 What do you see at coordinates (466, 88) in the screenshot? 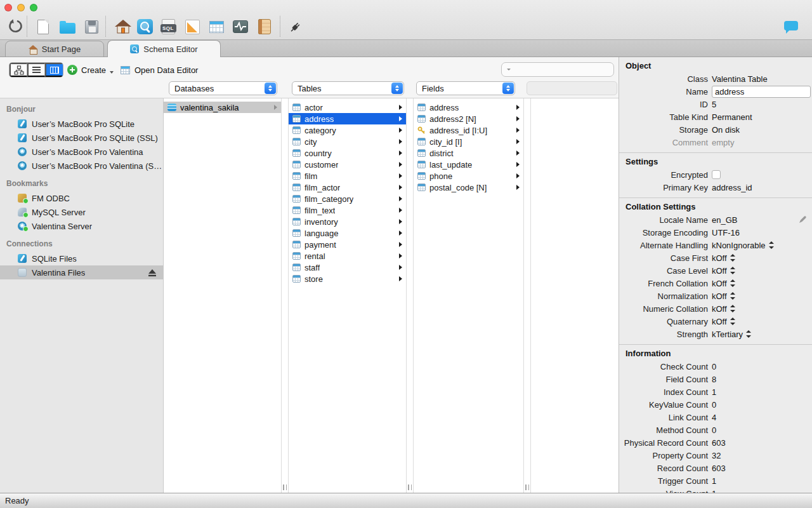
I see `fields-popup: Fields` at bounding box center [466, 88].